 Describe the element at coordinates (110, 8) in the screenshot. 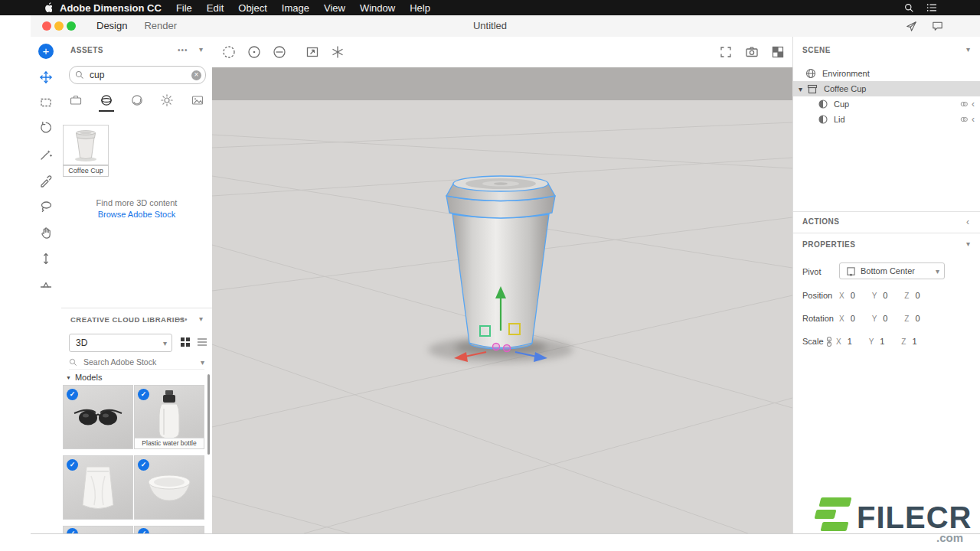

I see `menubar-app-name: Adobe Dimension CC` at that location.